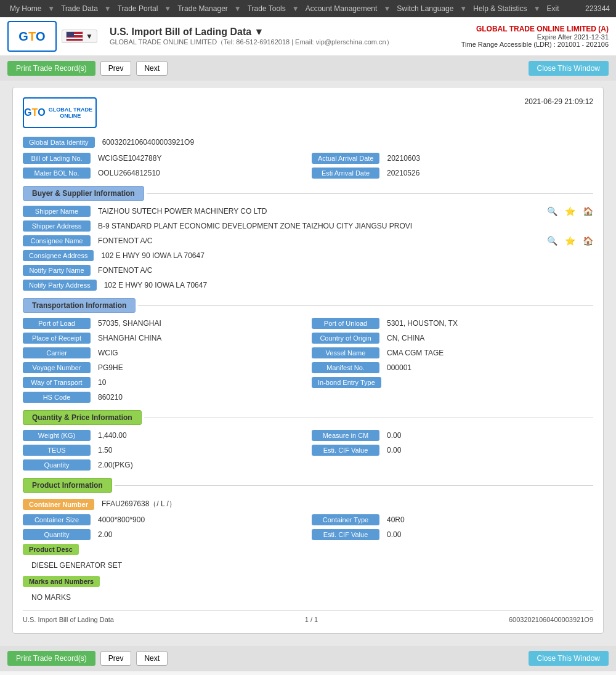  I want to click on vessel-value: CMA CGM TAGE, so click(489, 353).